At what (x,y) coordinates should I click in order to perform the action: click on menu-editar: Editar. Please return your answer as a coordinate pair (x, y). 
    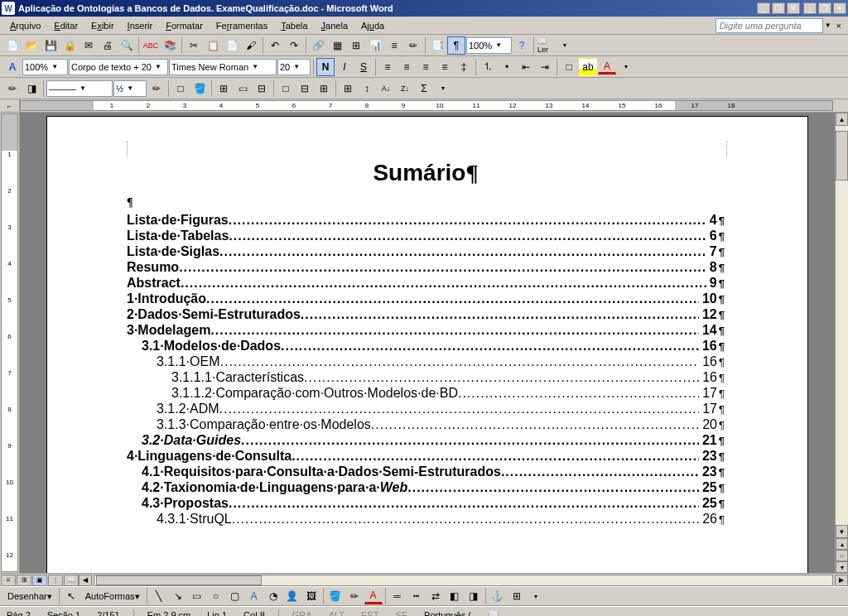
    Looking at the image, I should click on (66, 26).